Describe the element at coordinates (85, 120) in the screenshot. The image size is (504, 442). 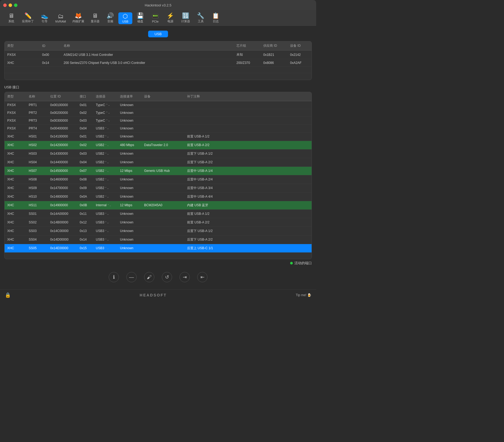
I see `port-port: 0x03` at that location.